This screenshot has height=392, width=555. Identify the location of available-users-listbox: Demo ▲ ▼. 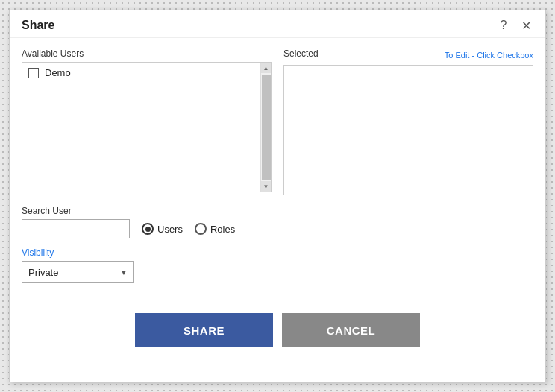
(146, 127).